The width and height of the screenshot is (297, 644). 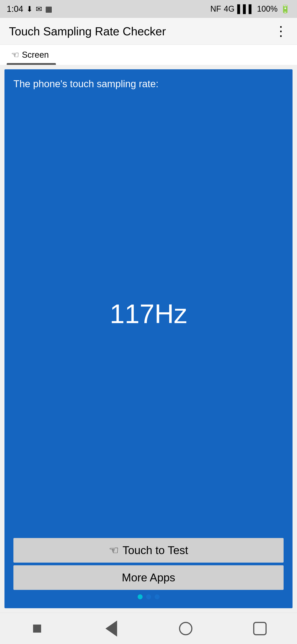 I want to click on touch-to-test-label: Touch to Test, so click(x=155, y=550).